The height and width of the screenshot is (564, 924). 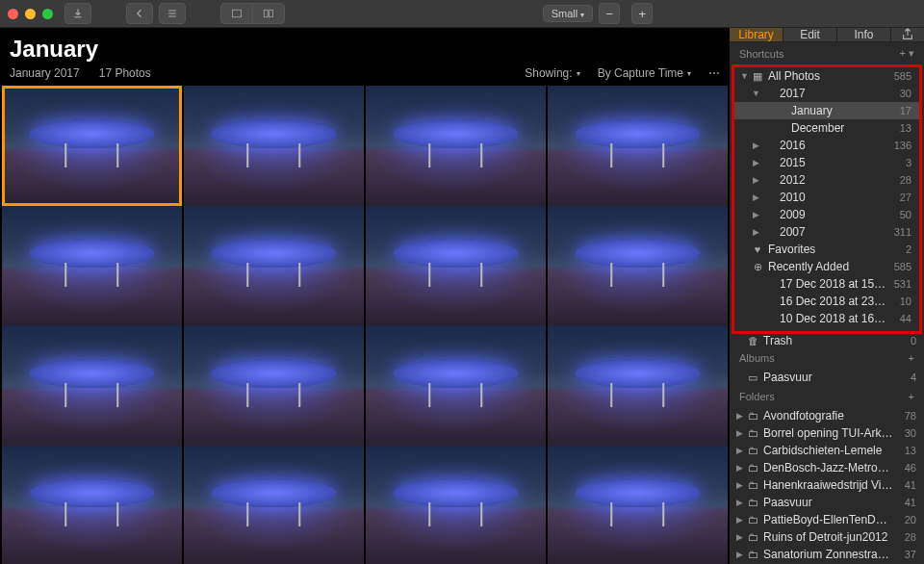 I want to click on folders-list: ▶🗀Avondfotografie78▶🗀Borrel opening TUI-…, so click(x=827, y=485).